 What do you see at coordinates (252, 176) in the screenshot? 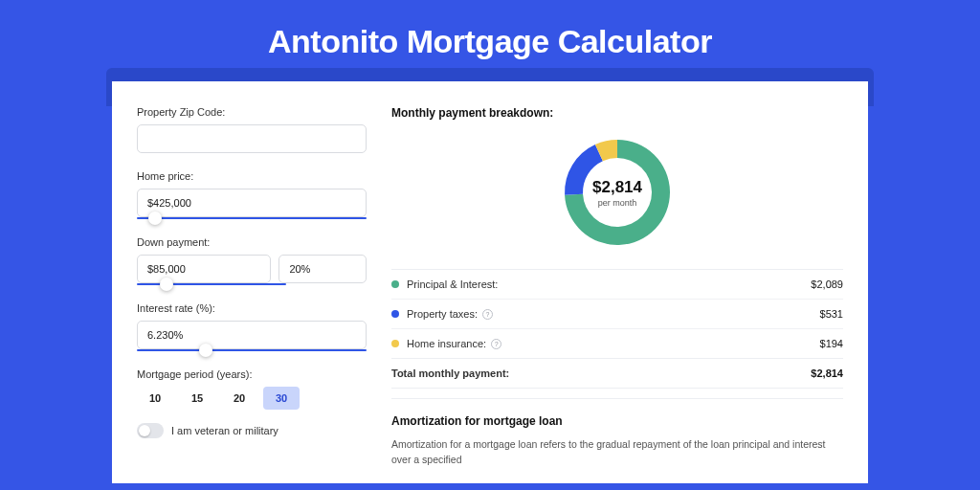
I see `home-price-label: Home price:` at bounding box center [252, 176].